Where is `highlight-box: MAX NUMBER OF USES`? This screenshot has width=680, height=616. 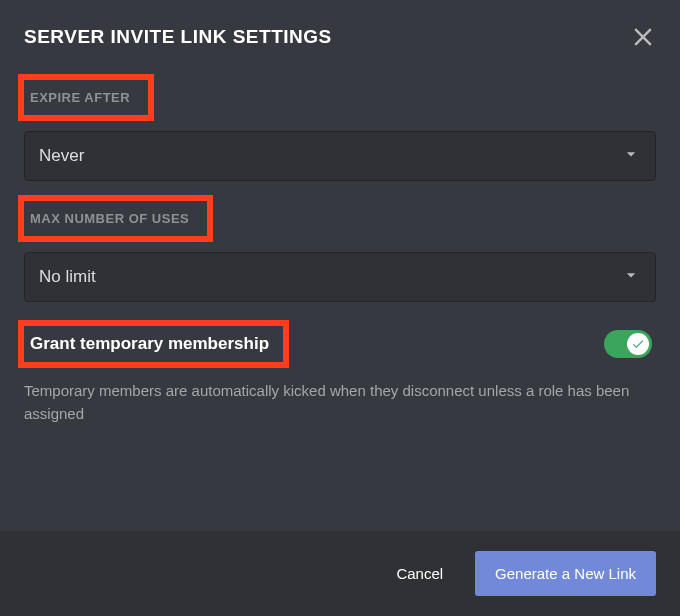
highlight-box: MAX NUMBER OF USES is located at coordinates (116, 218).